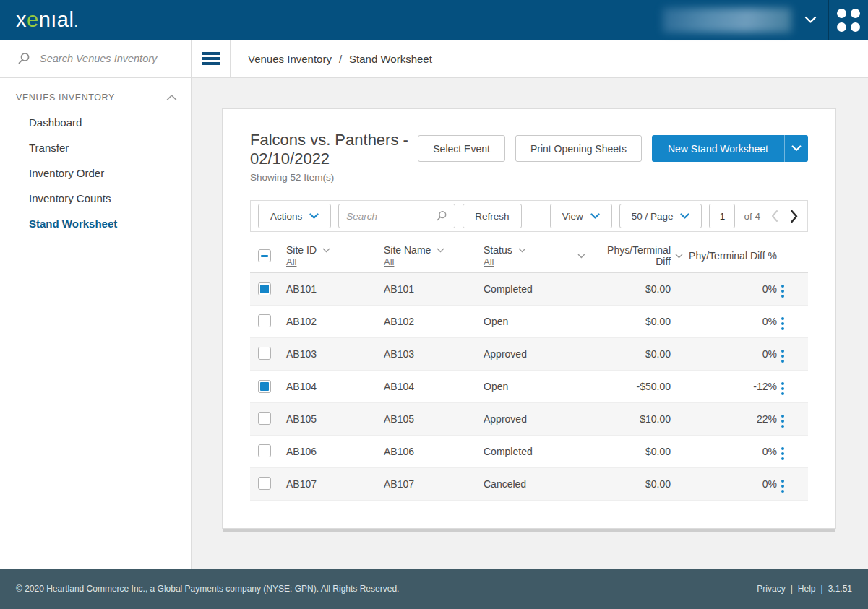 Image resolution: width=868 pixels, height=609 pixels. I want to click on page-number-input, so click(722, 216).